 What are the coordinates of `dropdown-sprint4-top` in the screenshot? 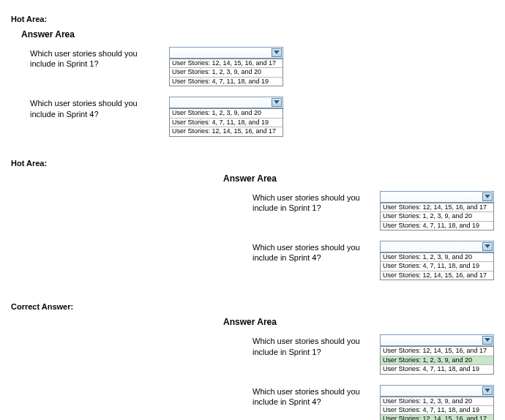 It's located at (226, 102).